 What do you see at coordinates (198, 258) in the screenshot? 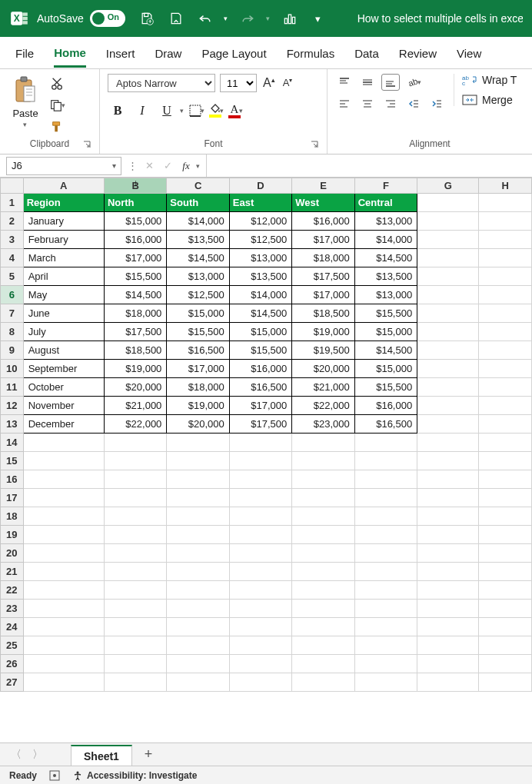
I see `cell: $14,500` at bounding box center [198, 258].